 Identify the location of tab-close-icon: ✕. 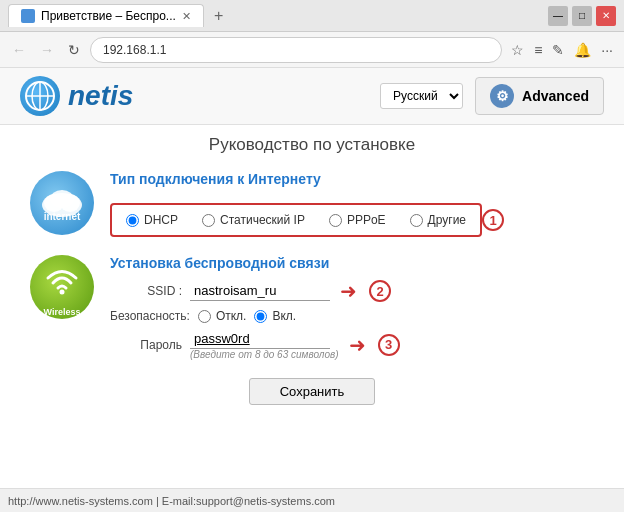
(186, 16).